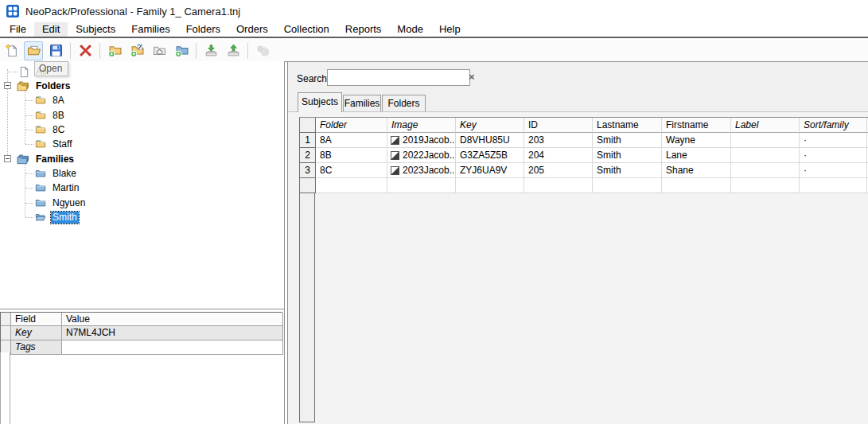 The height and width of the screenshot is (424, 868). What do you see at coordinates (559, 140) in the screenshot?
I see `cell-id: 203` at bounding box center [559, 140].